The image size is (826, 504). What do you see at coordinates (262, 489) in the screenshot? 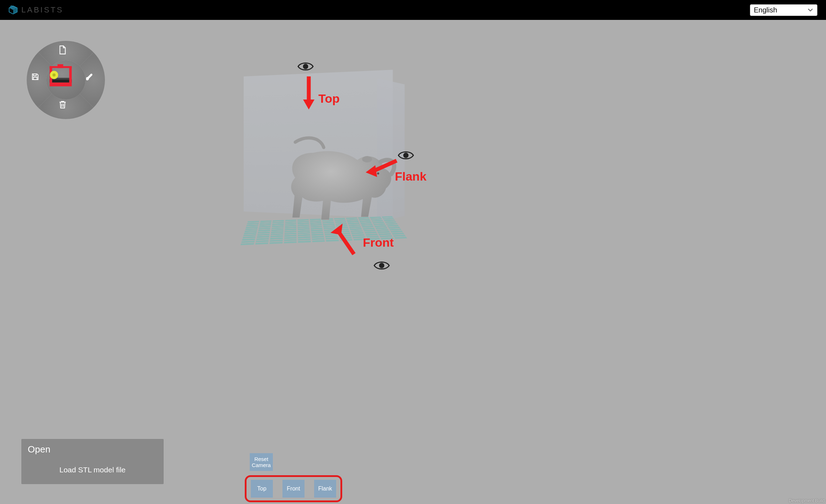
I see `view-top-button: Top` at bounding box center [262, 489].